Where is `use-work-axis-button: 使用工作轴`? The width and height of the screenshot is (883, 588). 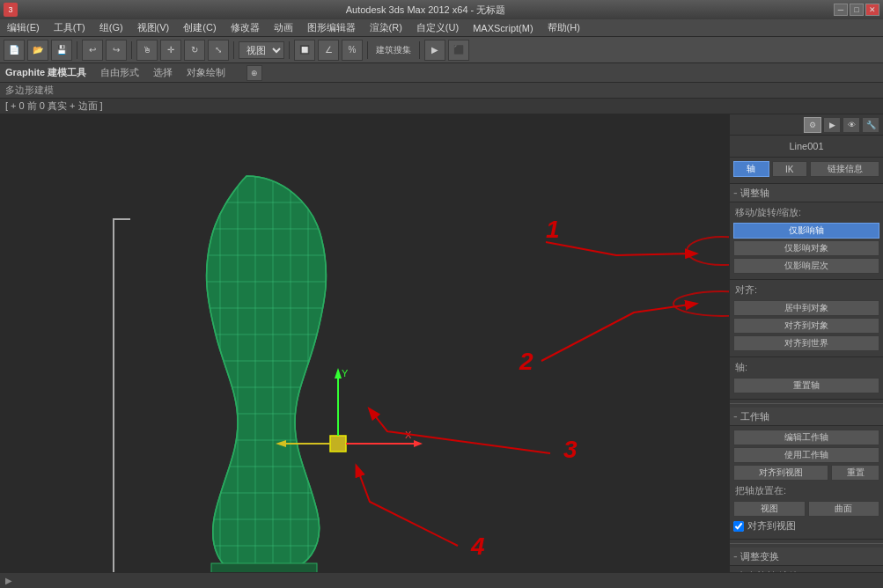 use-work-axis-button: 使用工作轴 is located at coordinates (806, 455).